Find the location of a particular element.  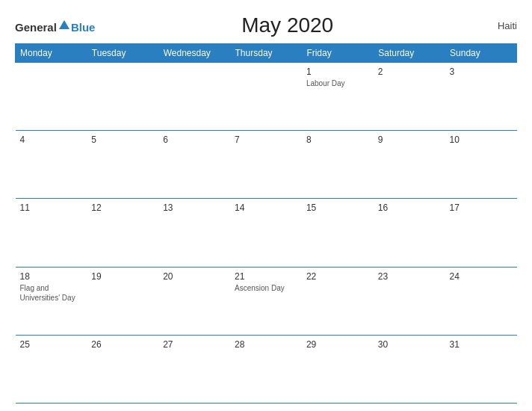

day-number: 15 is located at coordinates (338, 208).